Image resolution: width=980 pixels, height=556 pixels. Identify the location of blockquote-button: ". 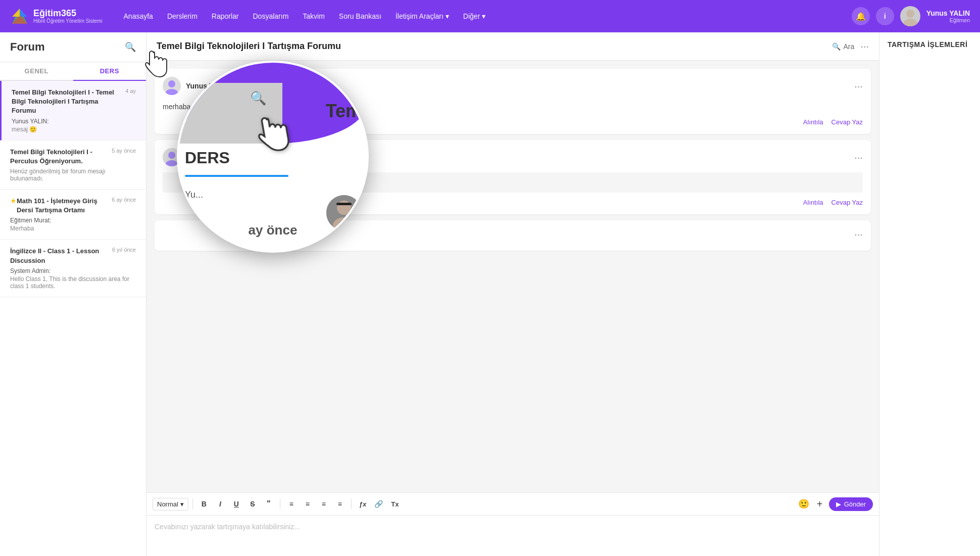
(269, 504).